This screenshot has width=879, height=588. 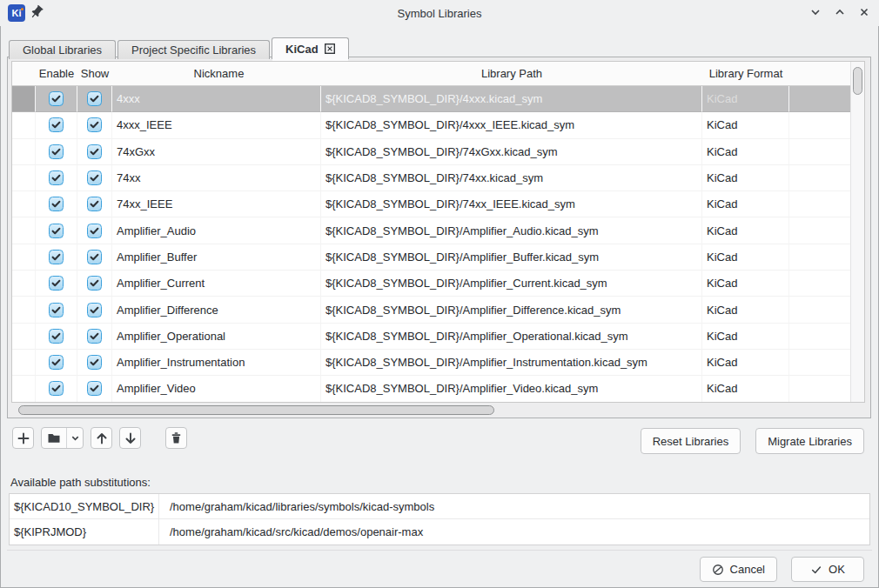 What do you see at coordinates (95, 73) in the screenshot?
I see `header-show: Show` at bounding box center [95, 73].